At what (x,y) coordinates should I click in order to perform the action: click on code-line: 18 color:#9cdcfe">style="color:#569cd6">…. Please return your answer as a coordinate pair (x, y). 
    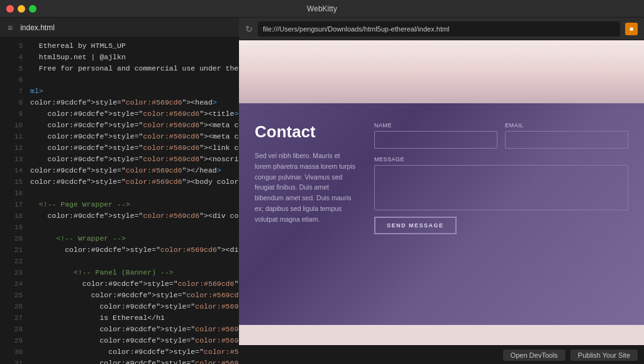
    Looking at the image, I should click on (119, 216).